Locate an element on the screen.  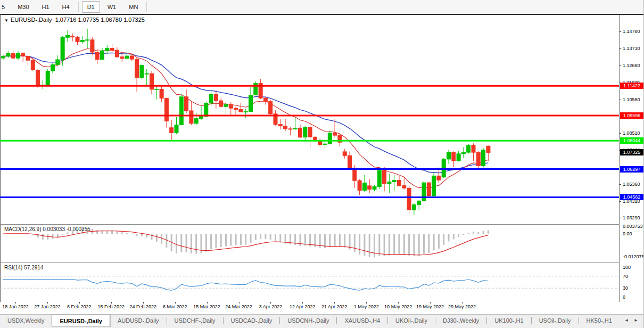
date-label: 15 Feb 2022 is located at coordinates (112, 307).